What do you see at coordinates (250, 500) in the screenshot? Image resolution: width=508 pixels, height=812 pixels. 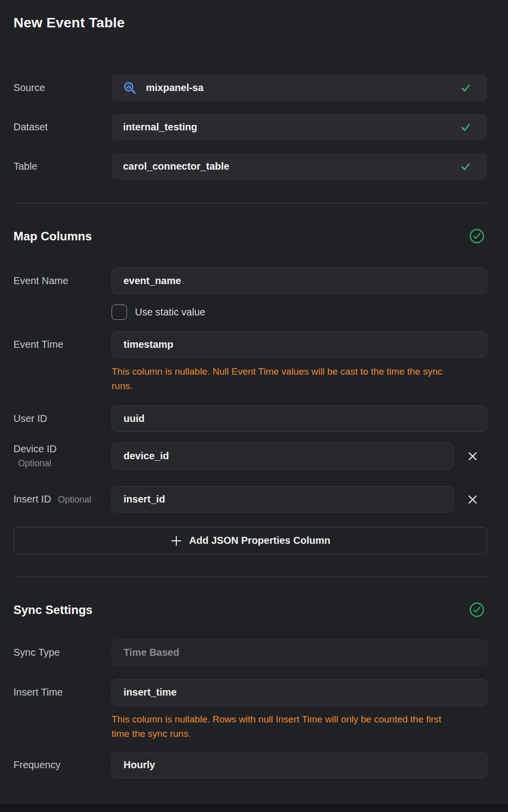 I see `insert-id-row: Insert ID Optional insert_id` at bounding box center [250, 500].